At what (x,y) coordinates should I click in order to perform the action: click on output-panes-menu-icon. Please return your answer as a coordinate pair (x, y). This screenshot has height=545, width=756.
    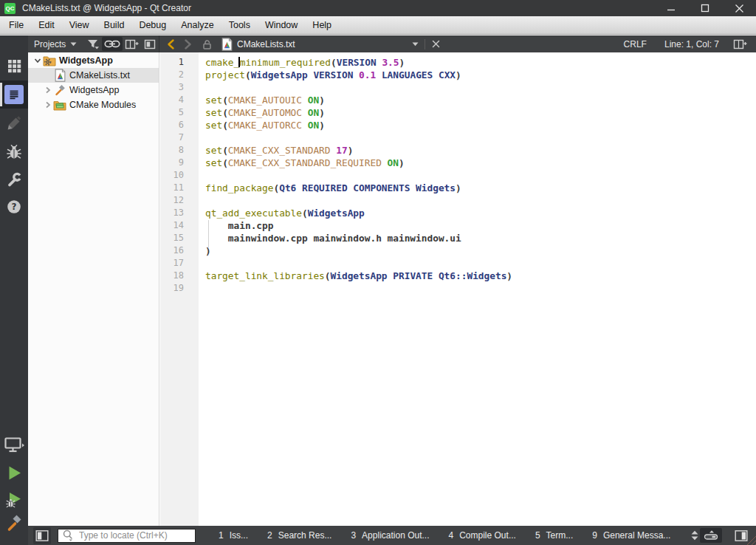
    Looking at the image, I should click on (695, 535).